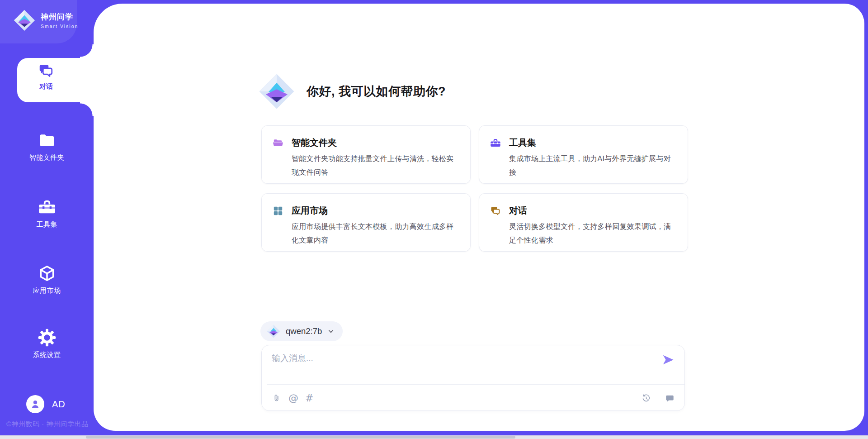 The image size is (868, 439). I want to click on person-icon, so click(35, 404).